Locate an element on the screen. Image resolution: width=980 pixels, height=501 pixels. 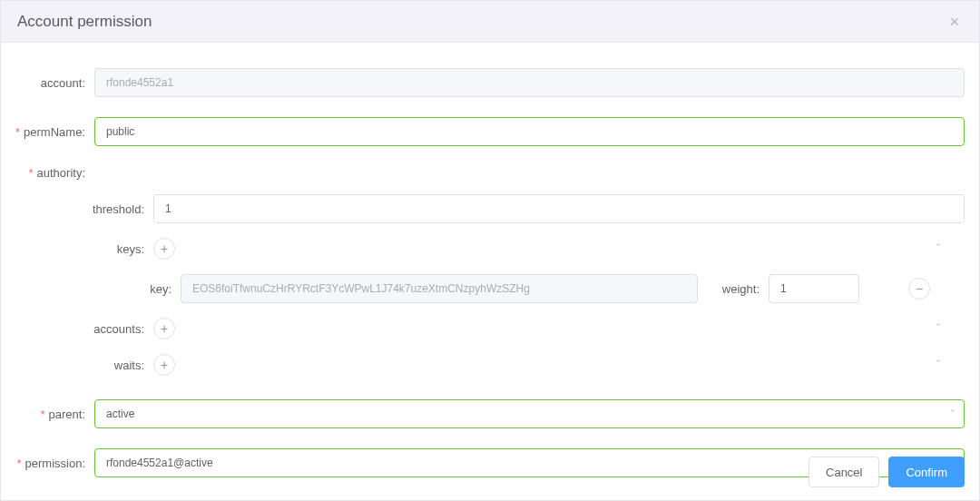
add-key-button: + is located at coordinates (164, 249).